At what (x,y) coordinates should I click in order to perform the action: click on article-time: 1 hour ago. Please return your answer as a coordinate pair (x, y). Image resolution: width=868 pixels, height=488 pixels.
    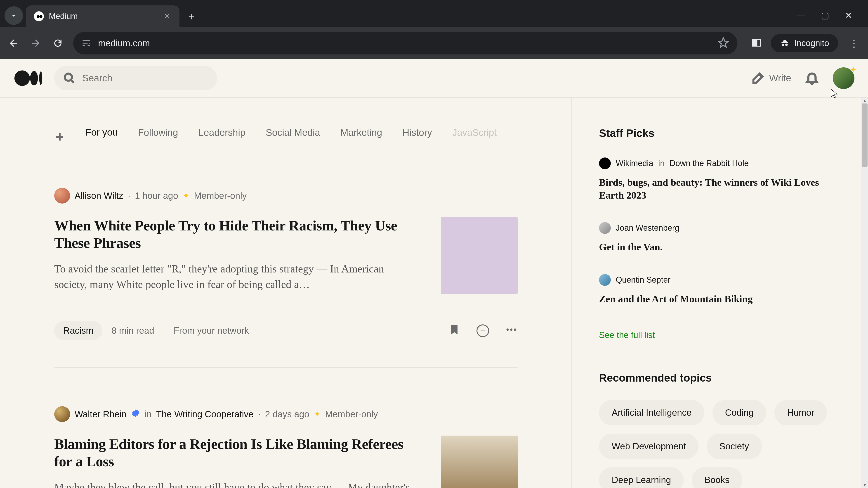
    Looking at the image, I should click on (156, 196).